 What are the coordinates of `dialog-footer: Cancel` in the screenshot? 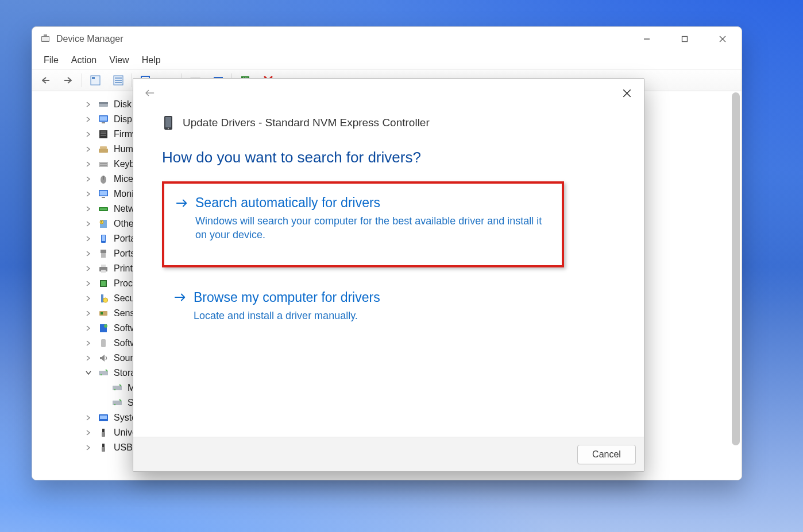 It's located at (388, 454).